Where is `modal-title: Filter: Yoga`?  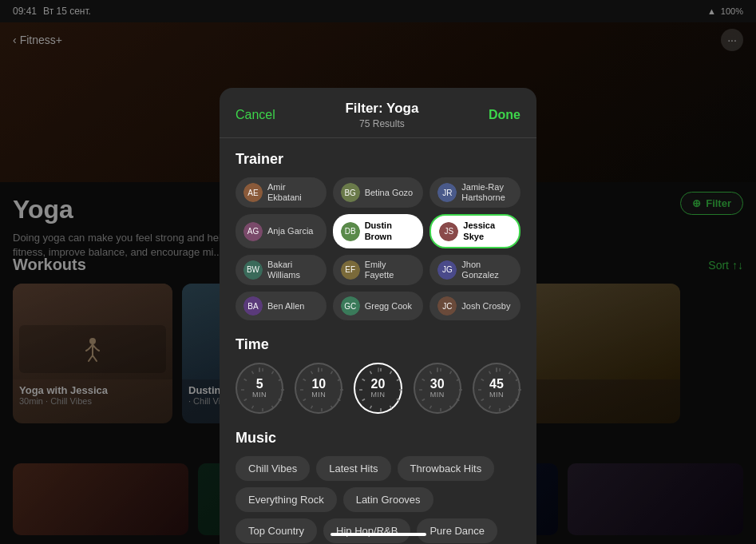 modal-title: Filter: Yoga is located at coordinates (382, 109).